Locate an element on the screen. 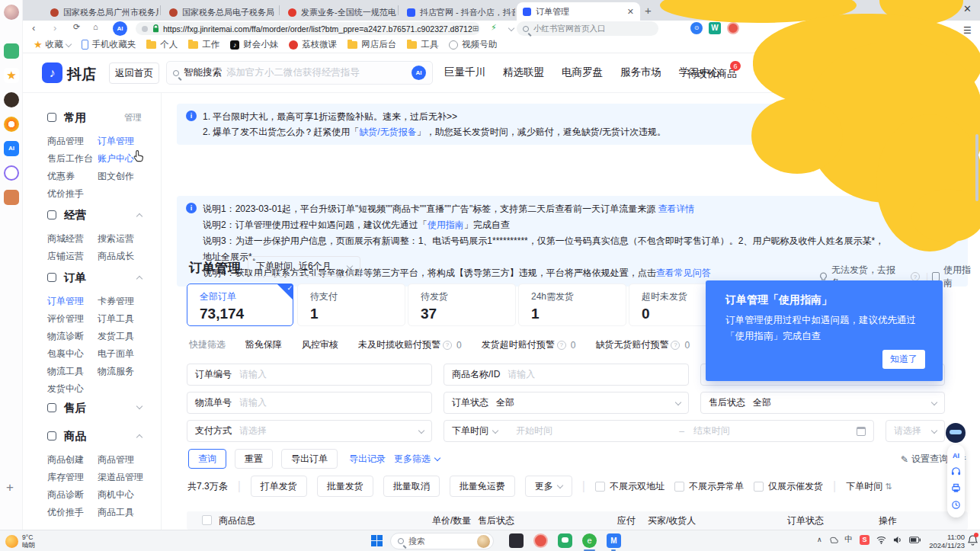 The image size is (980, 551). filter-chip: 豁免保障 is located at coordinates (264, 344).